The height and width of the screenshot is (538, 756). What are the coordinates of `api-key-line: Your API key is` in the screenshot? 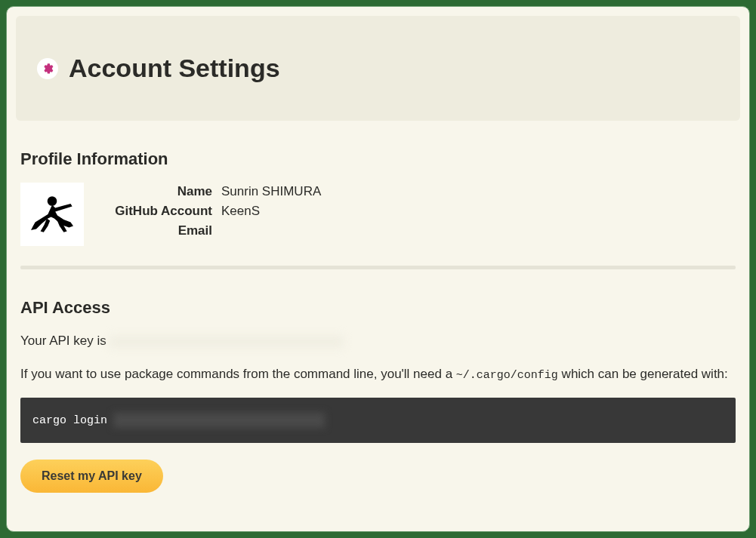 It's located at (378, 341).